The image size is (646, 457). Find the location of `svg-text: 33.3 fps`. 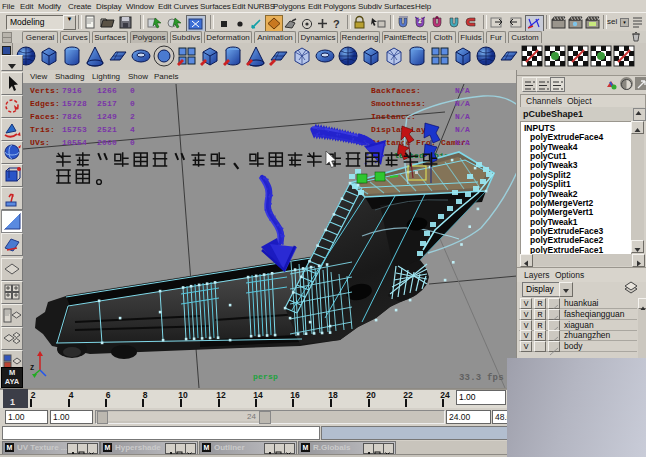

svg-text: 33.3 fps is located at coordinates (482, 378).